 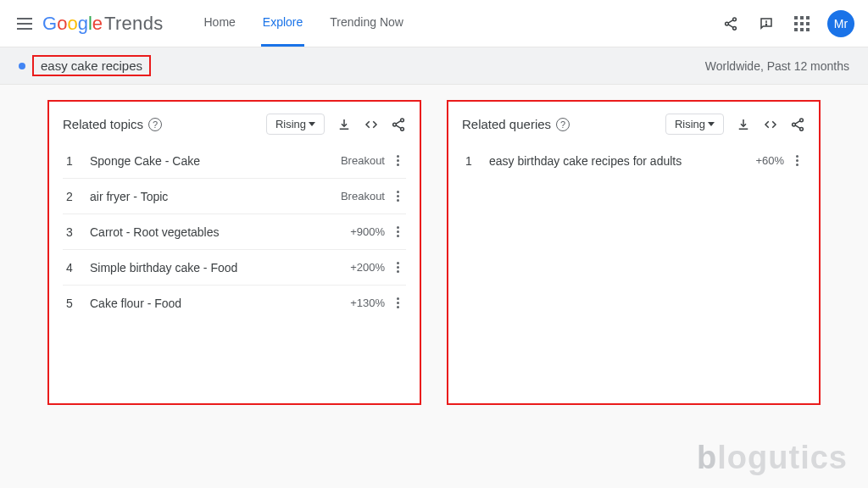 What do you see at coordinates (85, 66) in the screenshot?
I see `search-chip: easy cake recipes` at bounding box center [85, 66].